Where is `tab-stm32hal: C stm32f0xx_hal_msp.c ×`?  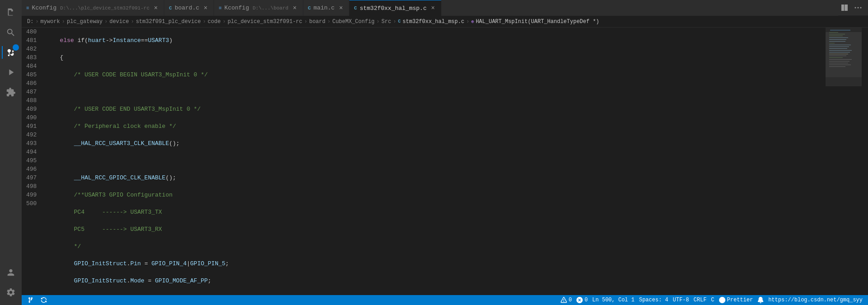
tab-stm32hal: C stm32f0xx_hal_msp.c × is located at coordinates (395, 8).